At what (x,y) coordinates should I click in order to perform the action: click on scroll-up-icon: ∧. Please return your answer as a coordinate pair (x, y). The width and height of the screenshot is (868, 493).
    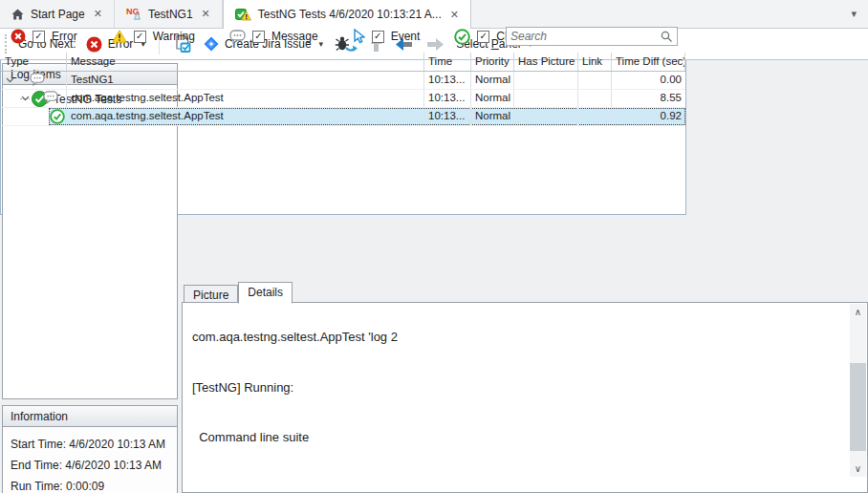
    Looking at the image, I should click on (858, 311).